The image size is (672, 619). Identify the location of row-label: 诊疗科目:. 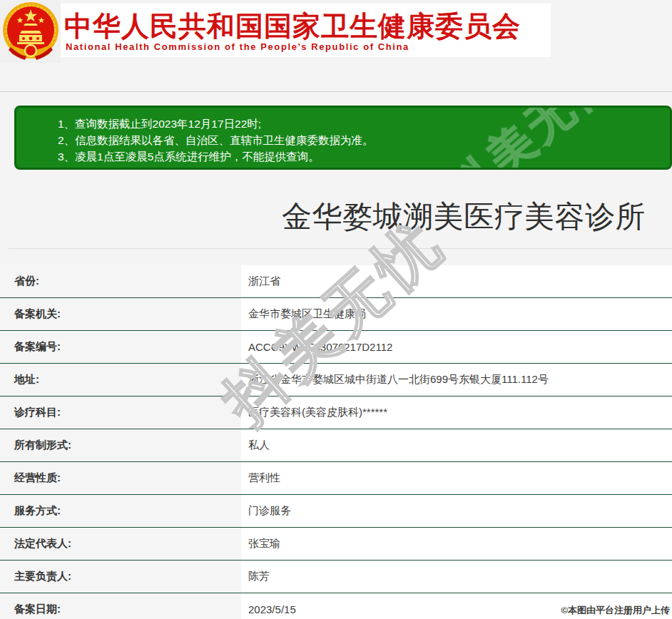
(121, 412).